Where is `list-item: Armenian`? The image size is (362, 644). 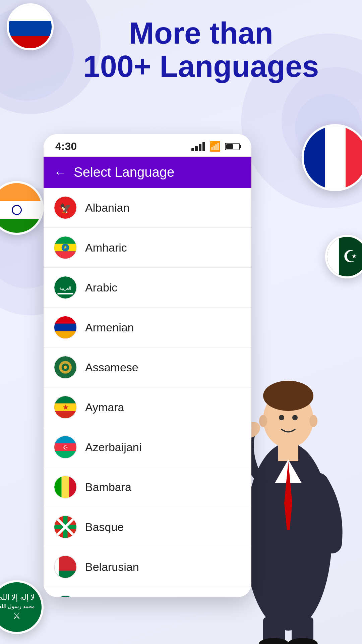
list-item: Armenian is located at coordinates (147, 327).